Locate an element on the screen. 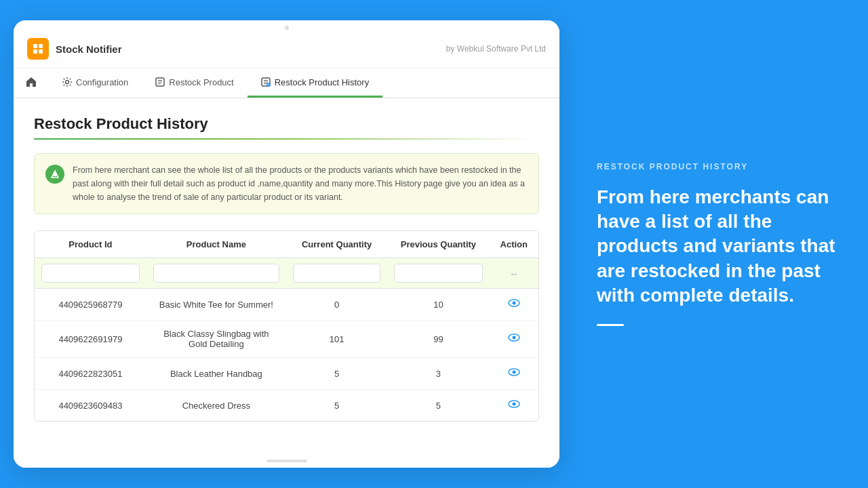 The height and width of the screenshot is (488, 868). filter-product-id is located at coordinates (91, 274).